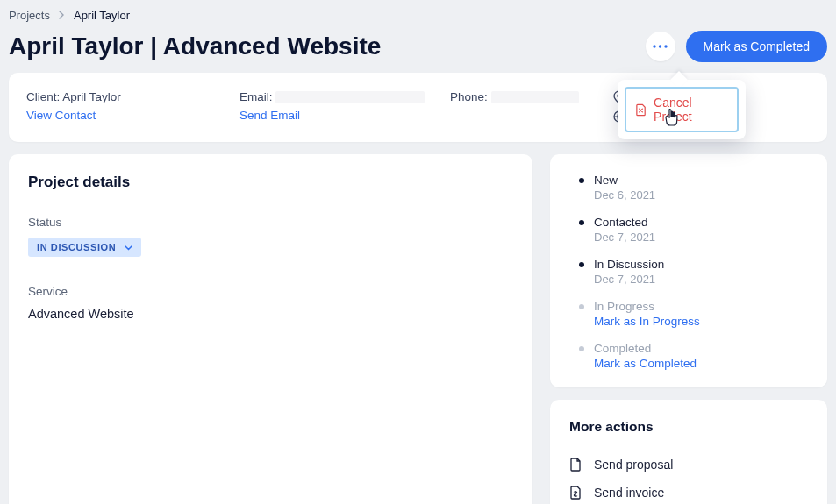  Describe the element at coordinates (84, 247) in the screenshot. I see `status-dropdown: IN DISCUSSION` at that location.